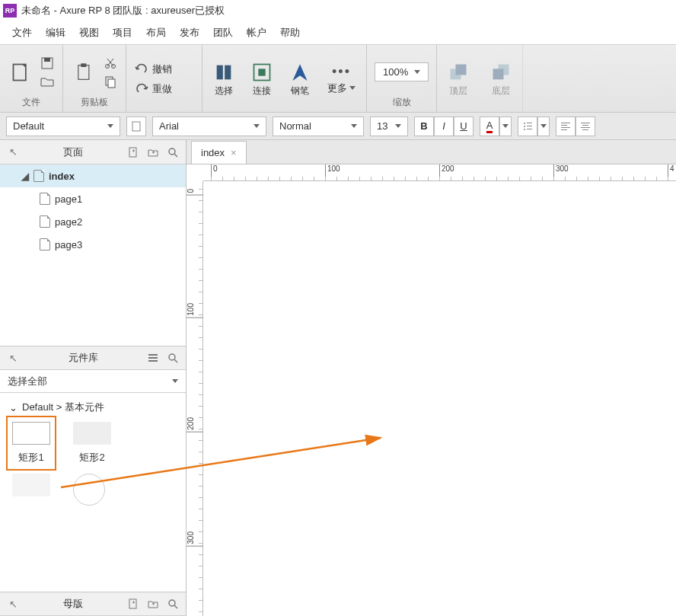 The image size is (676, 616). What do you see at coordinates (219, 152) in the screenshot?
I see `canvas-tab-index: index ×` at bounding box center [219, 152].